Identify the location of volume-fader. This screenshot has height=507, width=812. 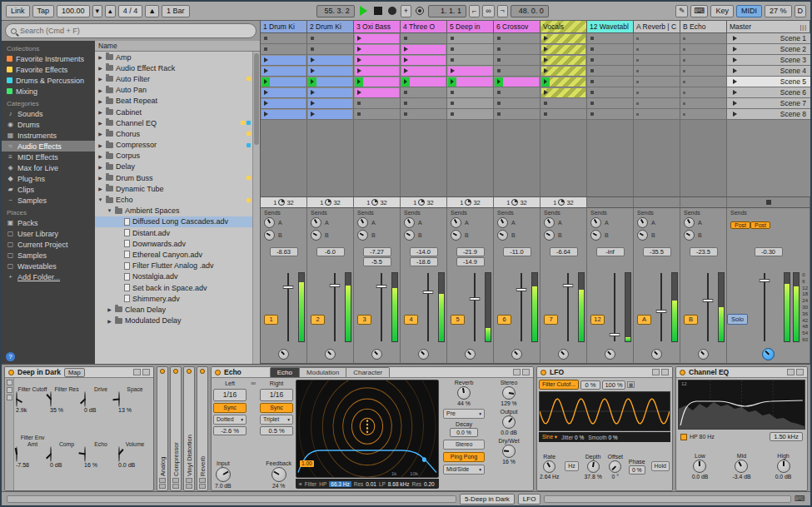
(475, 307).